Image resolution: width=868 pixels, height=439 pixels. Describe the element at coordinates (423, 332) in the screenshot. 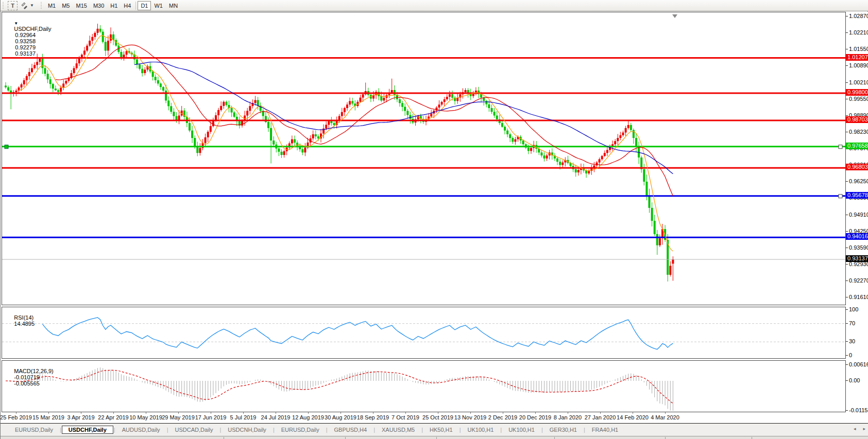

I see `rsi-plot` at that location.